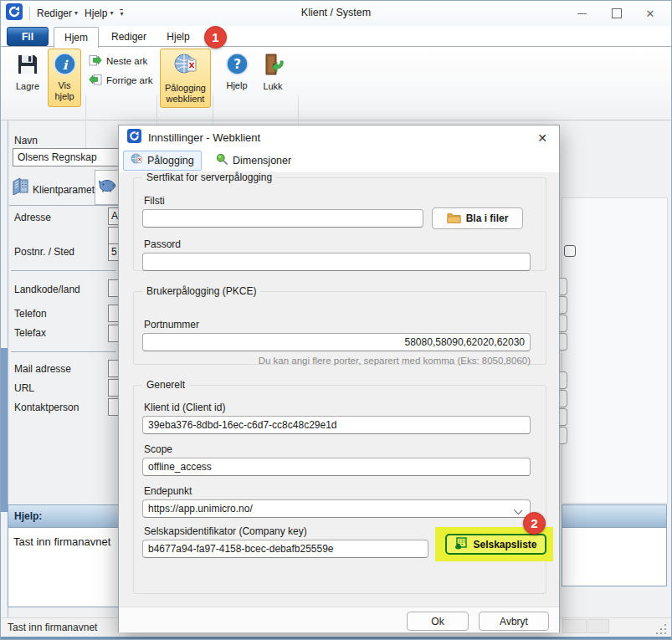 This screenshot has height=640, width=672. Describe the element at coordinates (26, 141) in the screenshot. I see `navn-label: Navn` at that location.